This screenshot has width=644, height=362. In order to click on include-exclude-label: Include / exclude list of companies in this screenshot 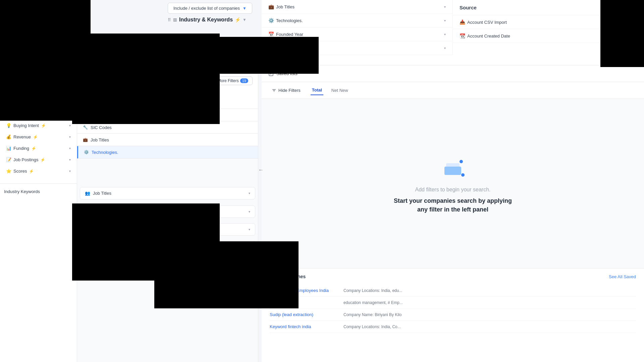, I will do `click(207, 8)`.